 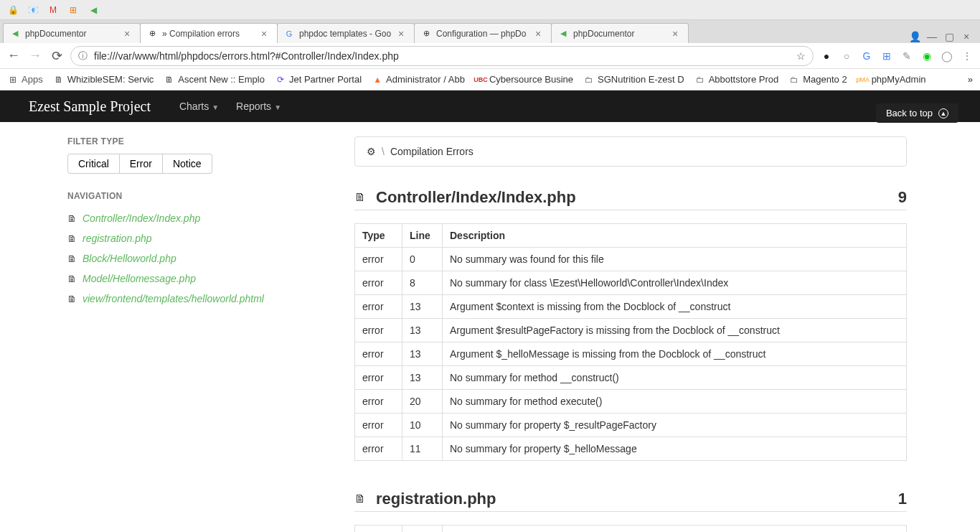 I want to click on table-header: Line, so click(x=423, y=235).